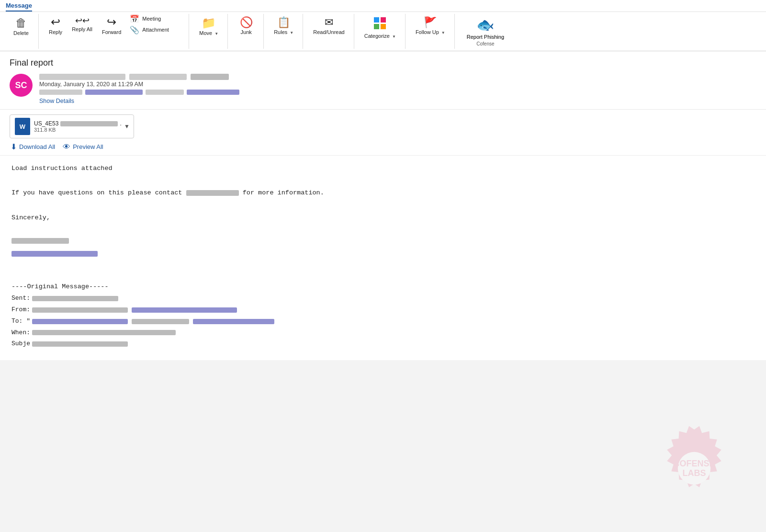 This screenshot has height=532, width=766. What do you see at coordinates (81, 126) in the screenshot?
I see `attachment-info: US_4E53 . 311.8 KB` at bounding box center [81, 126].